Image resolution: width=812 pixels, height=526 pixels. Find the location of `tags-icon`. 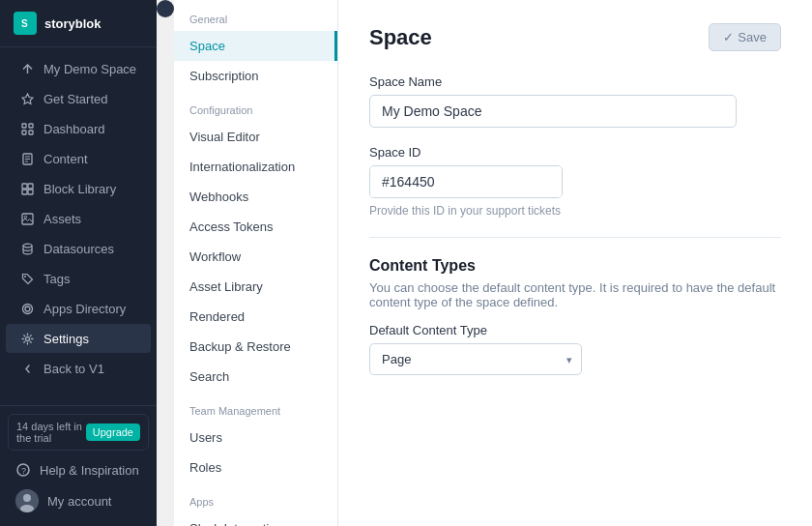

tags-icon is located at coordinates (27, 278).